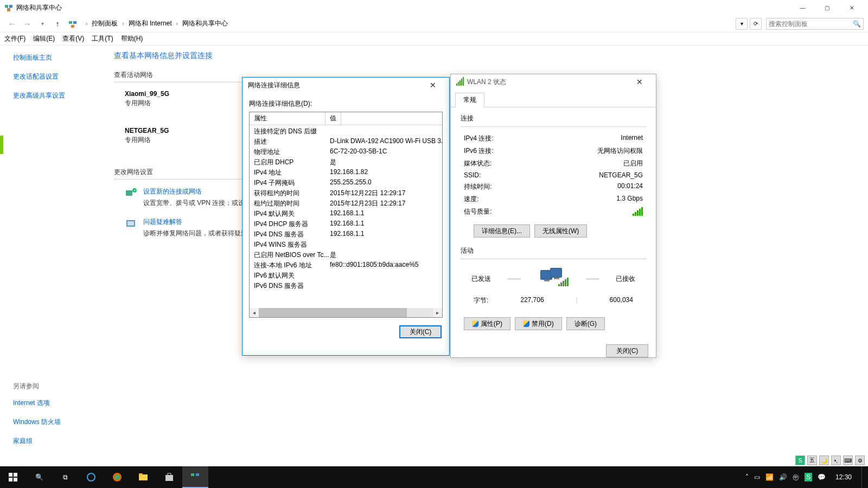 This screenshot has height=488, width=868. I want to click on property-row: IPv6 DNS 服务器, so click(346, 286).